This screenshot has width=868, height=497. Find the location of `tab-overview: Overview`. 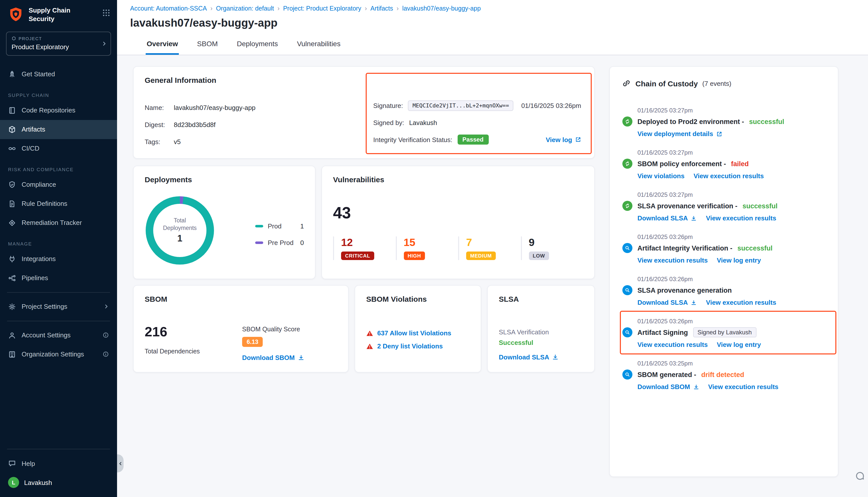

tab-overview: Overview is located at coordinates (163, 47).